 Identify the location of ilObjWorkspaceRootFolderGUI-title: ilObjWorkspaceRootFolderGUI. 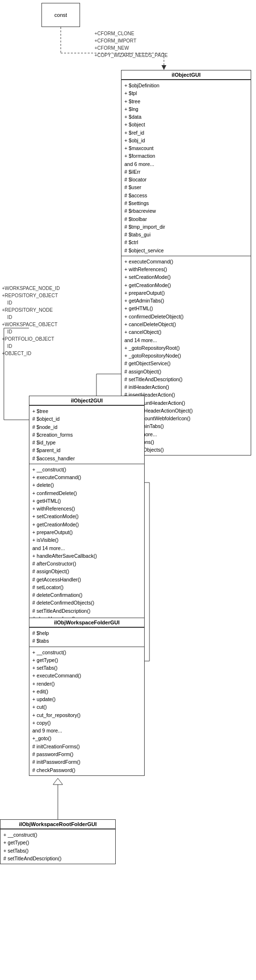
(58, 824).